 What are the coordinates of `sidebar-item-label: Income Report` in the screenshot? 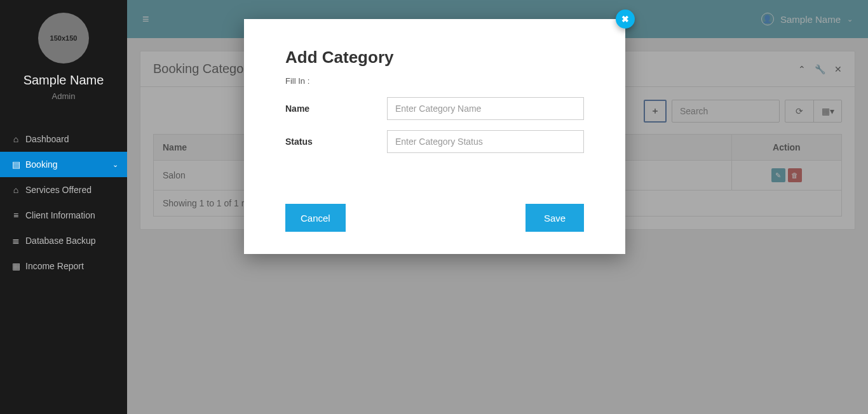 It's located at (55, 266).